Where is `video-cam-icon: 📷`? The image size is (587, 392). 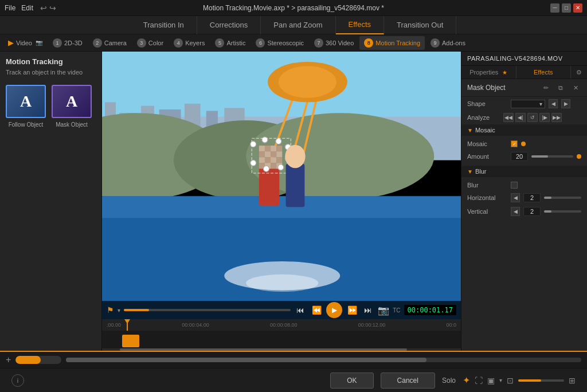
video-cam-icon: 📷 is located at coordinates (39, 42).